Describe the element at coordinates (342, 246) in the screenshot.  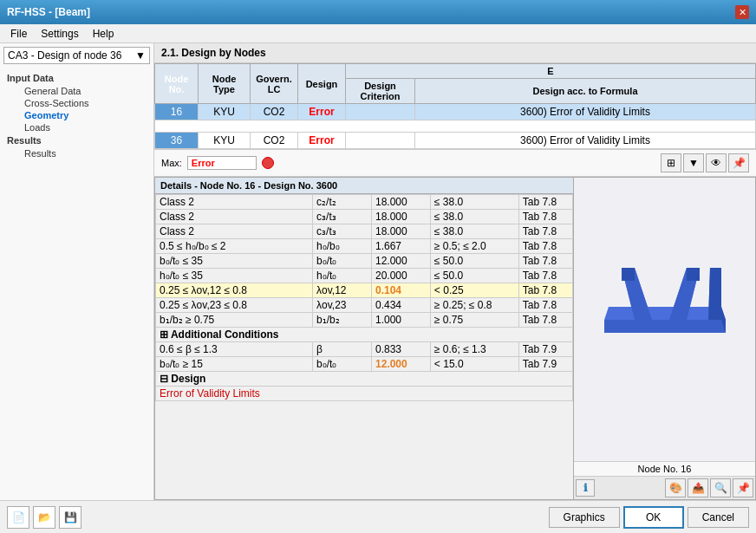
I see `det-col2: h₀/b₀` at that location.